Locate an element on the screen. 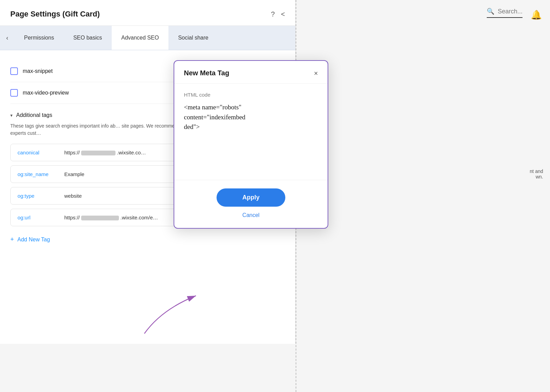 This screenshot has width=550, height=392. tag-key-canonical: canonical is located at coordinates (38, 153).